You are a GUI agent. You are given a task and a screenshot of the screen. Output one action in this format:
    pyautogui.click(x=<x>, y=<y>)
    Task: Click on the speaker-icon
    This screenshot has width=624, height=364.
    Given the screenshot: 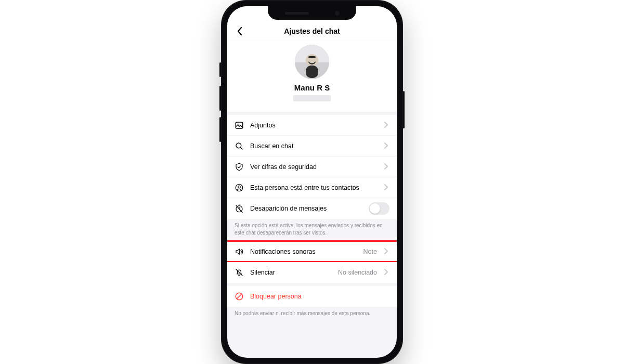 What is the action you would take?
    pyautogui.click(x=239, y=252)
    